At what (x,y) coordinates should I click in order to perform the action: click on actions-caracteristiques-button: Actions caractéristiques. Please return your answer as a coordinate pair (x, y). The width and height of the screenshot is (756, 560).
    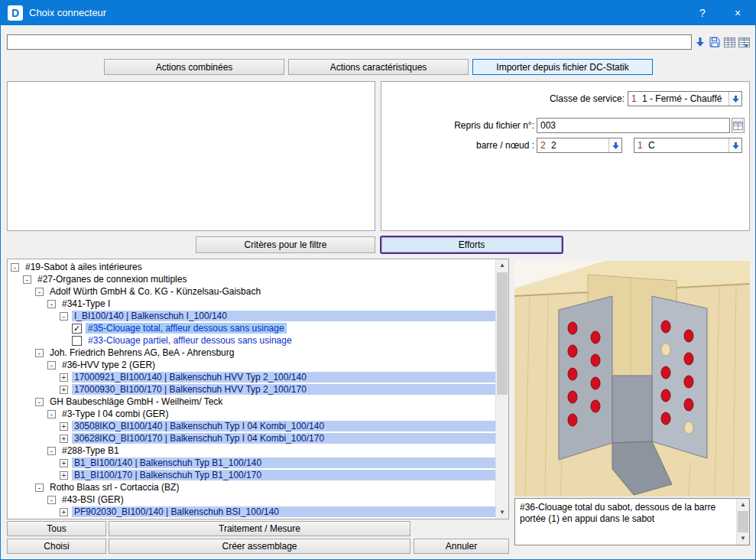
    Looking at the image, I should click on (378, 67).